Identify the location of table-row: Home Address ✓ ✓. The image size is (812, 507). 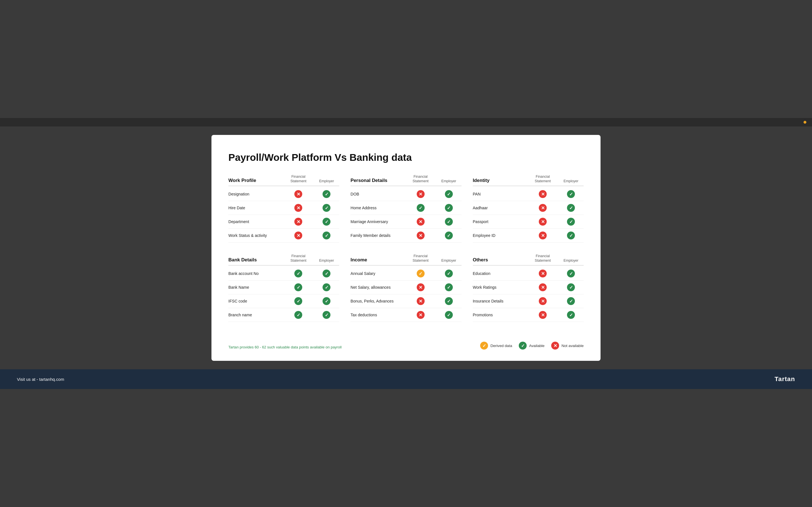
(406, 208).